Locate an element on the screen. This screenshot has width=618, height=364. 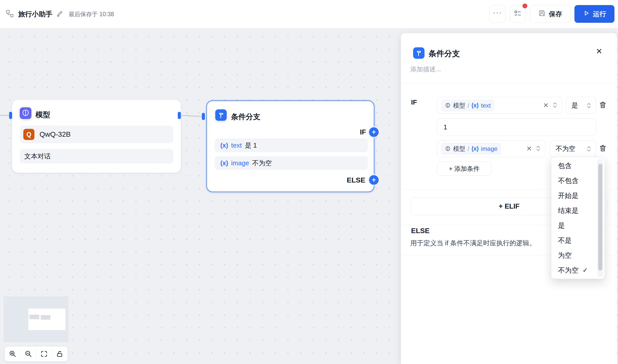
condition-variable: text is located at coordinates (237, 145).